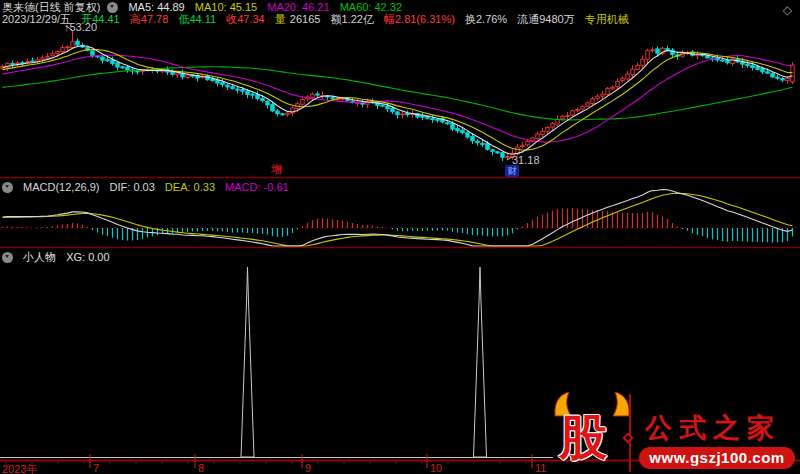 This screenshot has height=474, width=800. I want to click on cai-report-badge: 财, so click(512, 171).